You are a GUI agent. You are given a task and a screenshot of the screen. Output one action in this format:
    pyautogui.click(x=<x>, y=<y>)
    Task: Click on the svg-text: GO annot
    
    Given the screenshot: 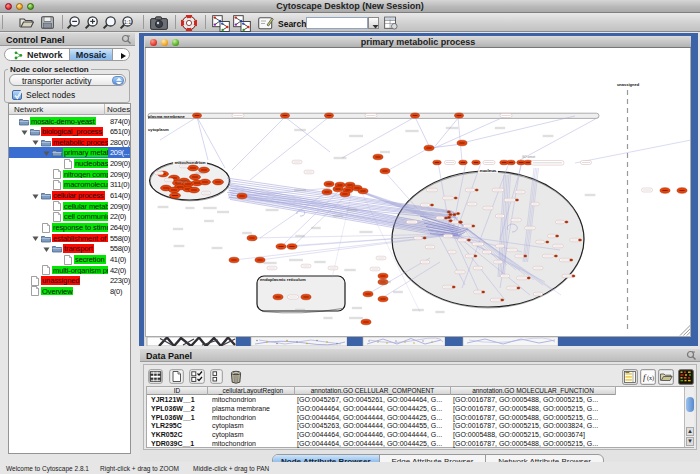 What is the action you would take?
    pyautogui.click(x=528, y=157)
    